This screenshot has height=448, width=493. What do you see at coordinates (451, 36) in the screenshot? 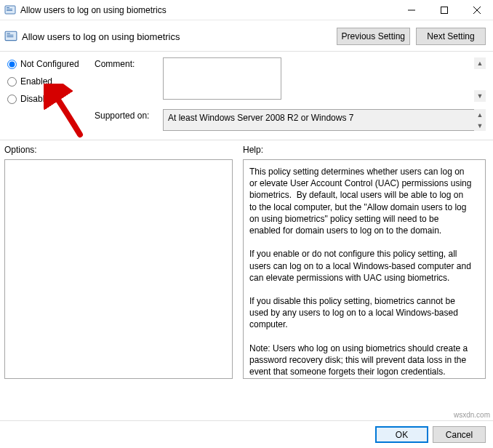
I see `next-setting-button: Next Setting` at bounding box center [451, 36].